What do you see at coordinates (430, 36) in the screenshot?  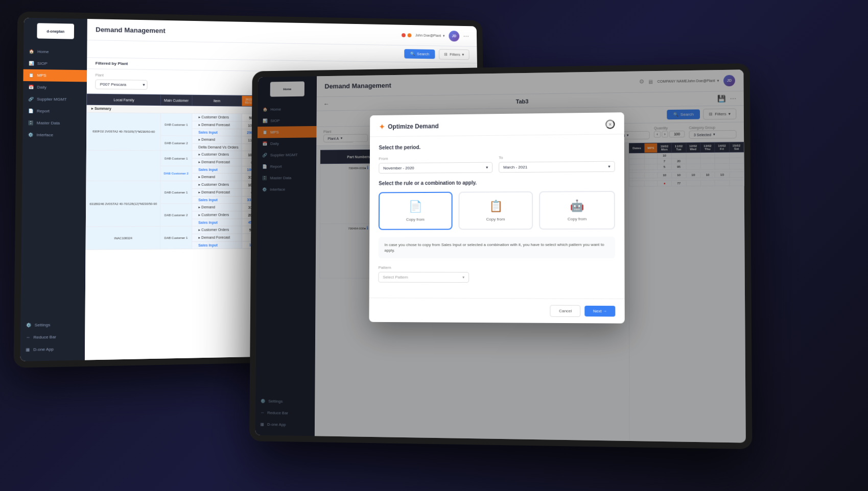 I see `back-user-badge: John Doe@Plant ▾` at bounding box center [430, 36].